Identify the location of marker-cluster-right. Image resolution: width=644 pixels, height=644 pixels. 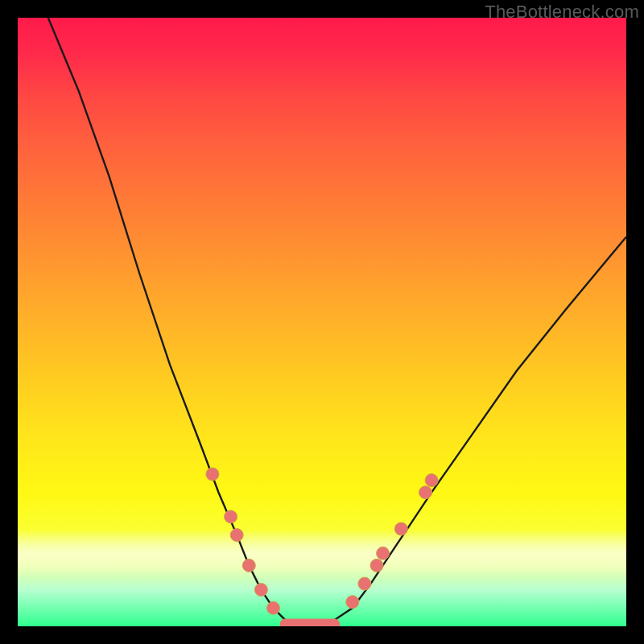
(392, 541).